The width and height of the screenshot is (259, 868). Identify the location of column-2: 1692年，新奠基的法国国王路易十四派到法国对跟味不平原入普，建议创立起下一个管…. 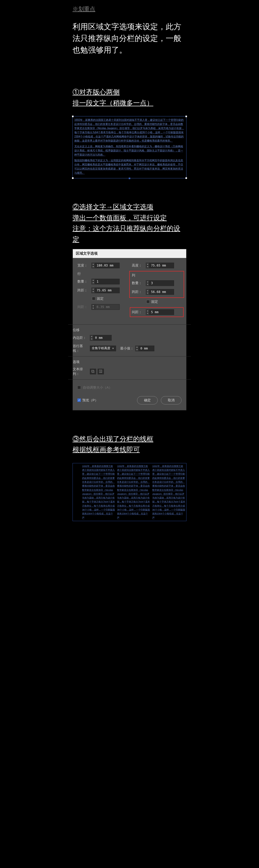
(133, 492).